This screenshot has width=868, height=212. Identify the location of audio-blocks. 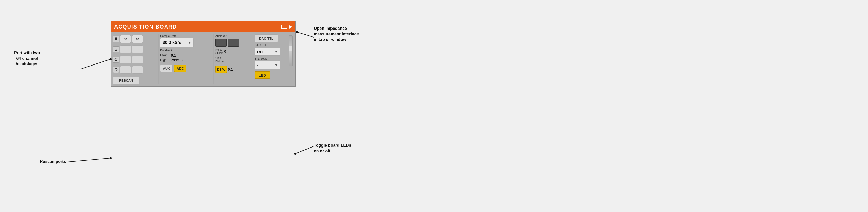
(233, 42).